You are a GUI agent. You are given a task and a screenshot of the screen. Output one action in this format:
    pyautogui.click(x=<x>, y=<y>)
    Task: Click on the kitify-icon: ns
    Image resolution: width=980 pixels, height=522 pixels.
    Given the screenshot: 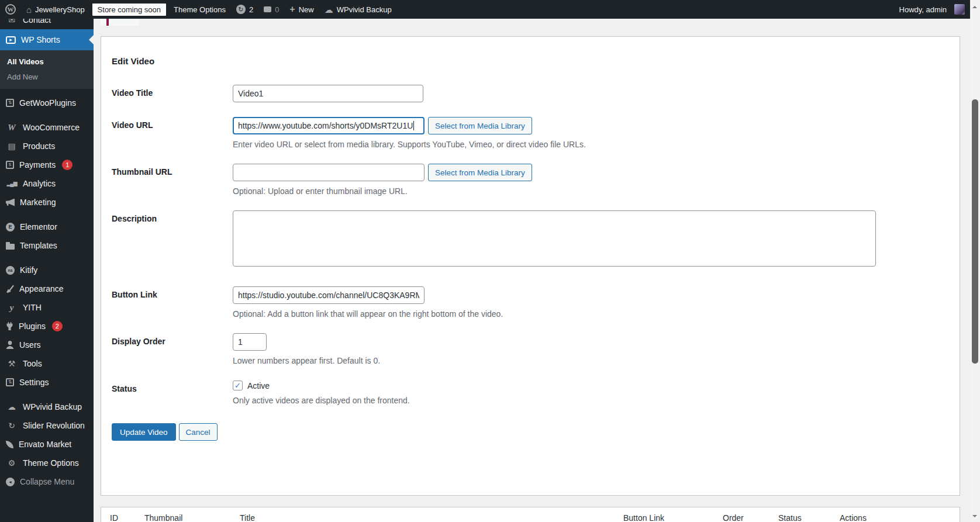 What is the action you would take?
    pyautogui.click(x=11, y=270)
    